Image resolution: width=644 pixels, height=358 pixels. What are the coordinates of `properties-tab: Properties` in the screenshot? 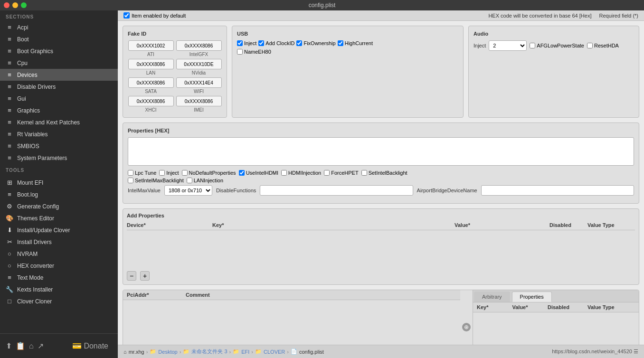 It's located at (532, 297).